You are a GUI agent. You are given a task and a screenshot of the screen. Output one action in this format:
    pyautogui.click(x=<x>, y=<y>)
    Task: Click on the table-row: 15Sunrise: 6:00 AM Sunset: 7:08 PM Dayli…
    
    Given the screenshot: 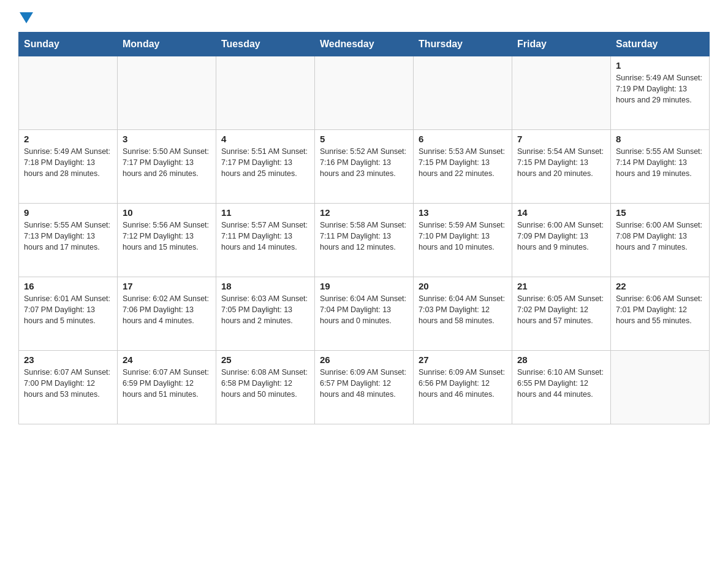 What is the action you would take?
    pyautogui.click(x=661, y=240)
    